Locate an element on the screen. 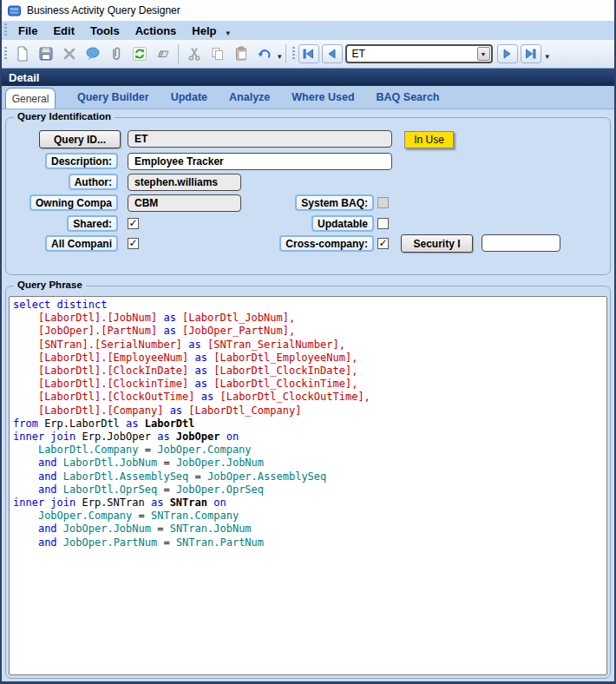 This screenshot has height=684, width=616. record-selector-combo: ET ▼ is located at coordinates (419, 54).